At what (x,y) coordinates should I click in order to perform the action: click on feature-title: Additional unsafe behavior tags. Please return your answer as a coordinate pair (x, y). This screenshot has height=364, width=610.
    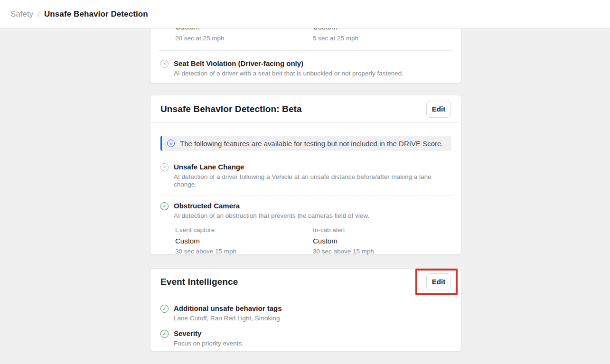
    Looking at the image, I should click on (312, 308).